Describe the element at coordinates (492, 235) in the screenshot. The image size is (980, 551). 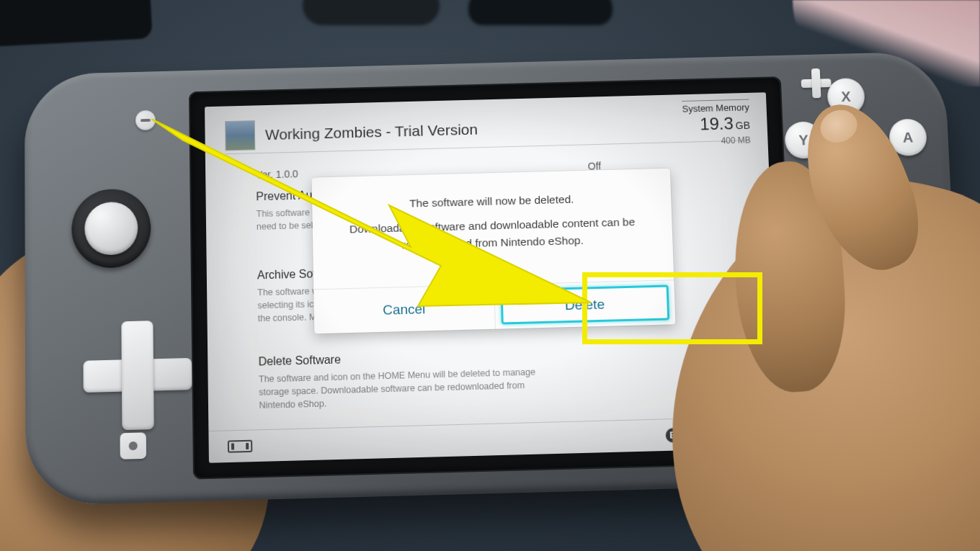
I see `dialog-line2: Downloadable software and downloadable c…` at that location.